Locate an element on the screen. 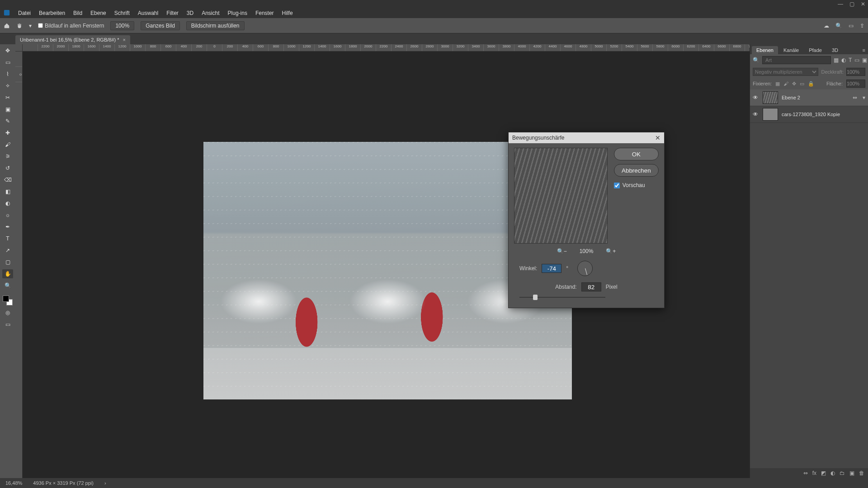 This screenshot has width=868, height=488. close-tab-icon: × is located at coordinates (124, 40).